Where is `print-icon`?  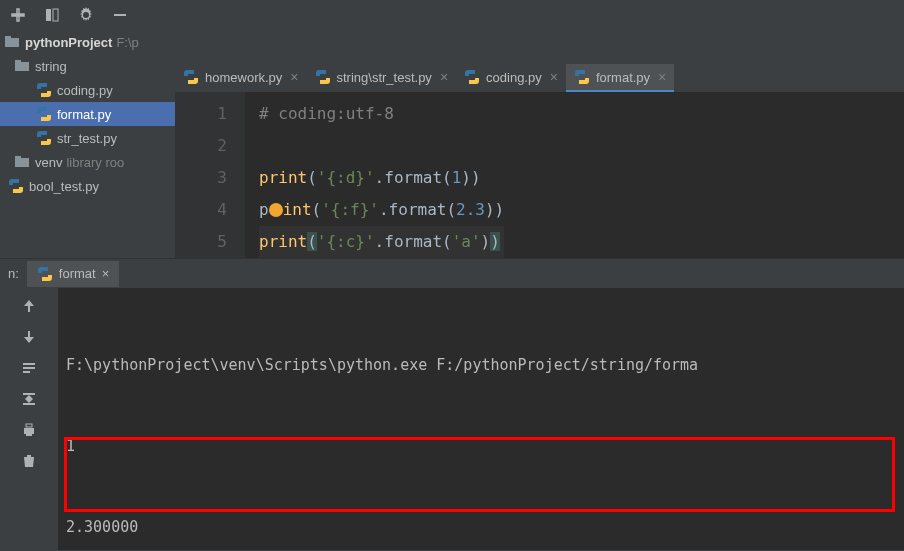
print-icon is located at coordinates (29, 432).